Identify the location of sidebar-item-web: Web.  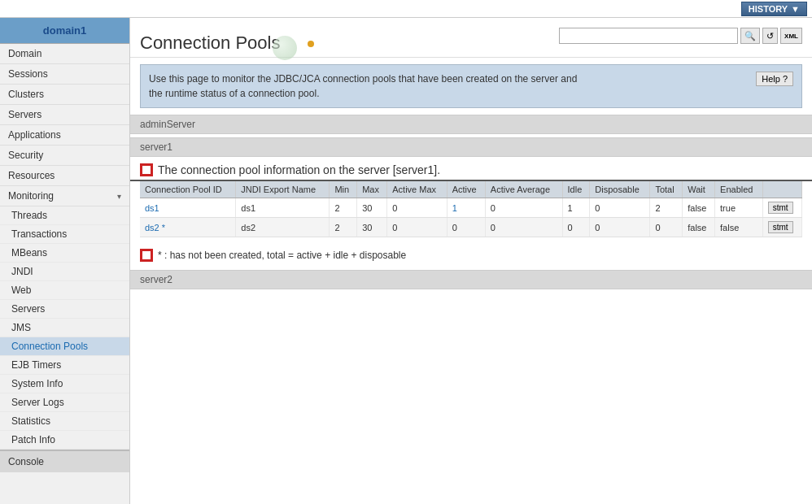
(65, 291).